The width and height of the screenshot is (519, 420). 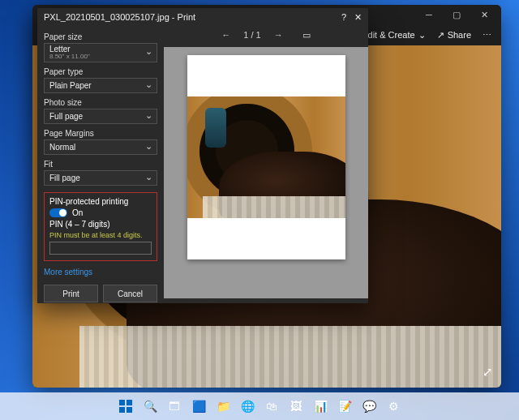 What do you see at coordinates (101, 53) in the screenshot?
I see `paper-size-select: Letter 8.50" x 11.00"` at bounding box center [101, 53].